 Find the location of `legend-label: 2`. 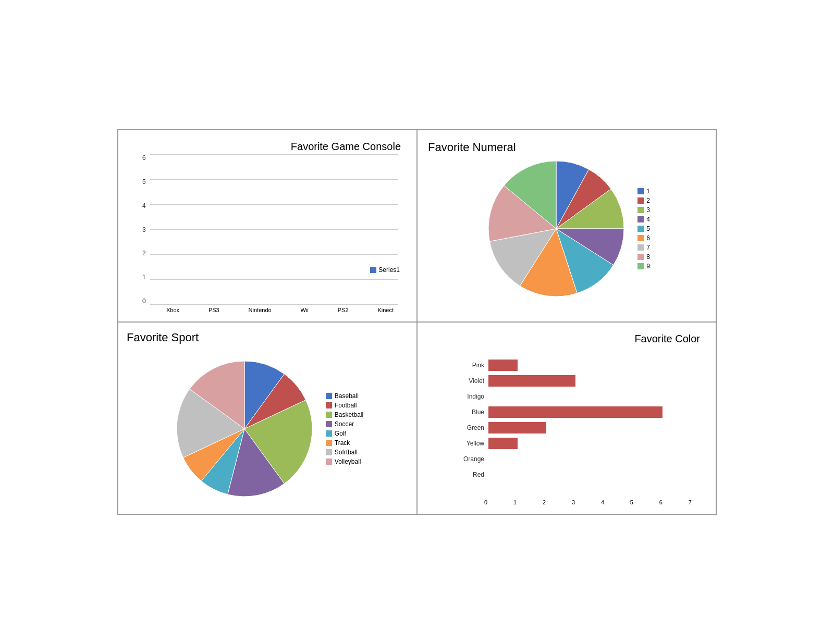

legend-label: 2 is located at coordinates (648, 201).